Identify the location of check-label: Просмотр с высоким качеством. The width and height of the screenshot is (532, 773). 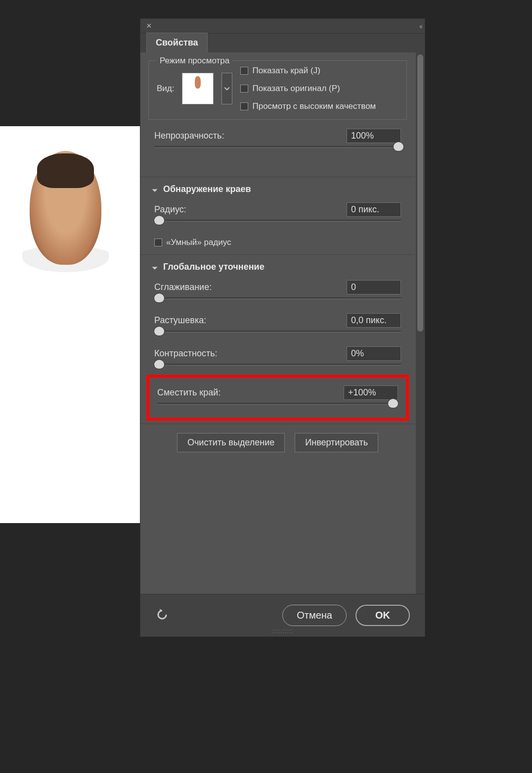
(314, 106).